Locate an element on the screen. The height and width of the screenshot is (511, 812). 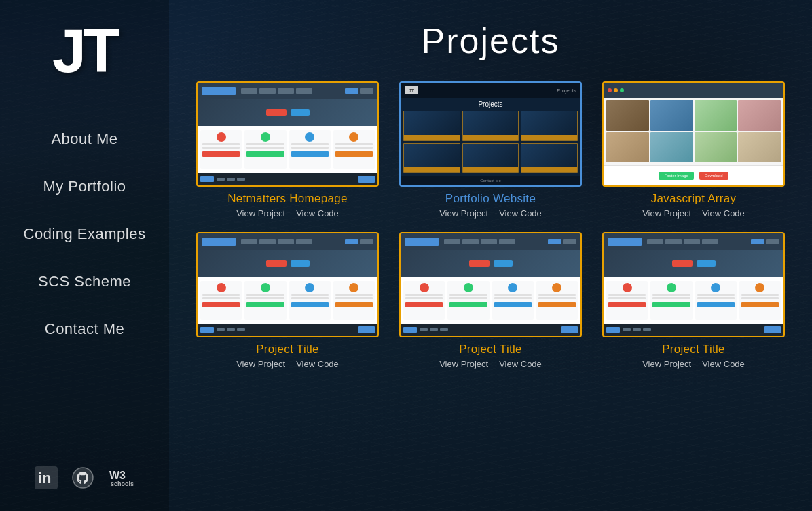
project-links-netmatters: View Project View Code is located at coordinates (288, 213).